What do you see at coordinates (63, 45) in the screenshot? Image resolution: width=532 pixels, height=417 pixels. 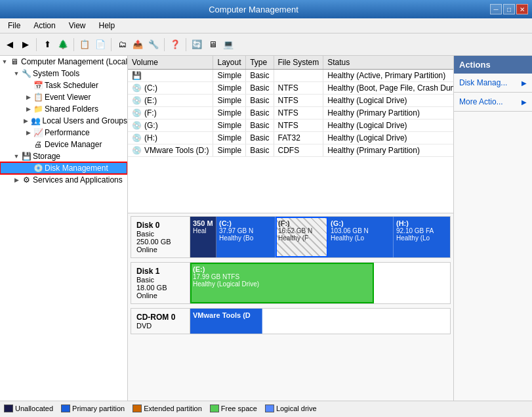 I see `toolbar-show-hide-tree: 🌲` at bounding box center [63, 45].